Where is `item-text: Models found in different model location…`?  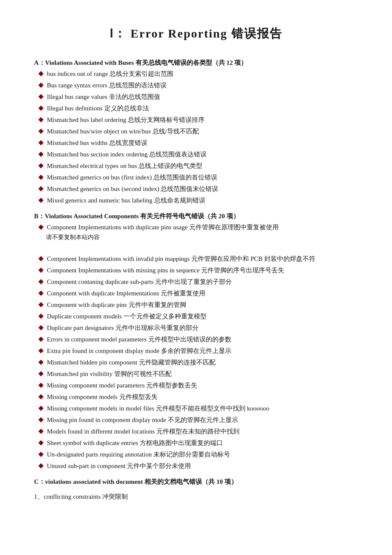
item-text: Models found in different model location… is located at coordinates (143, 431).